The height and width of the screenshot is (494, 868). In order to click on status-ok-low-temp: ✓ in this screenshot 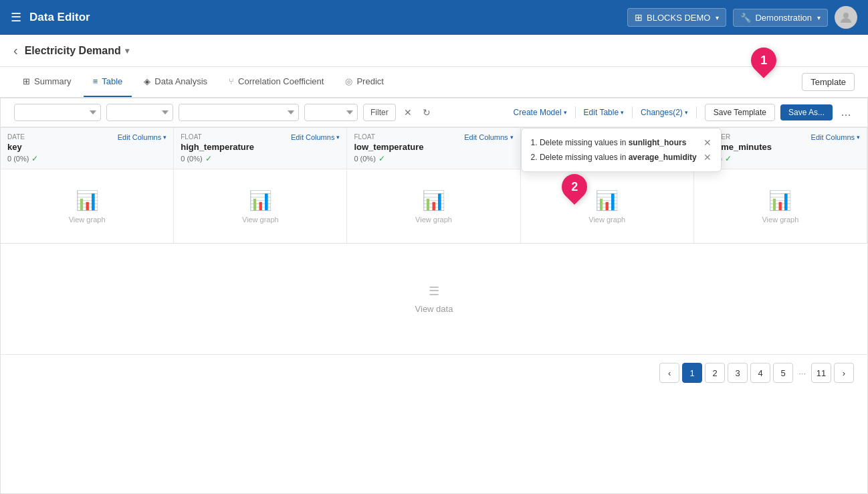, I will do `click(382, 159)`.